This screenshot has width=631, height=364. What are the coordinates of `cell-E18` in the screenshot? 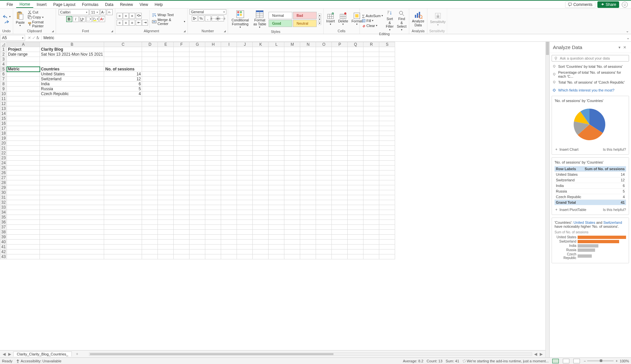 It's located at (166, 134).